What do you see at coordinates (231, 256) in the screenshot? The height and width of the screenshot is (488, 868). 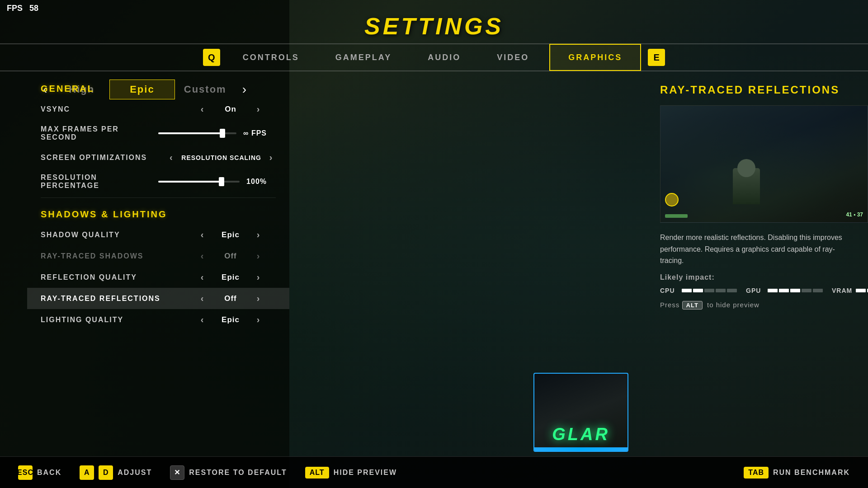 I see `rt-shadows-value: Off` at bounding box center [231, 256].